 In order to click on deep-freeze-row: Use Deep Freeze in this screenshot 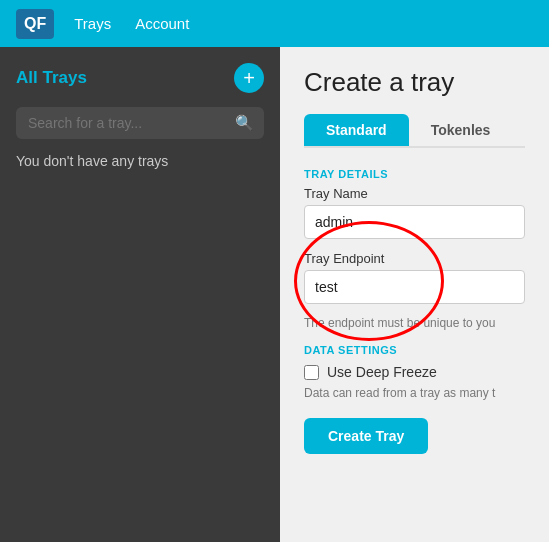, I will do `click(414, 372)`.